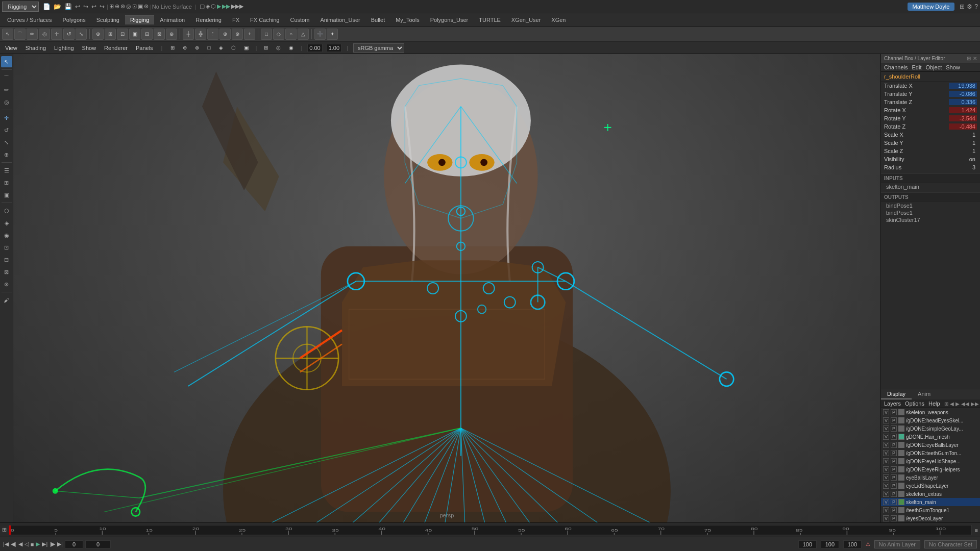 The image size is (980, 551). What do you see at coordinates (930, 518) in the screenshot?
I see `layer-row-13: VP/eyesDecoLayer` at bounding box center [930, 518].